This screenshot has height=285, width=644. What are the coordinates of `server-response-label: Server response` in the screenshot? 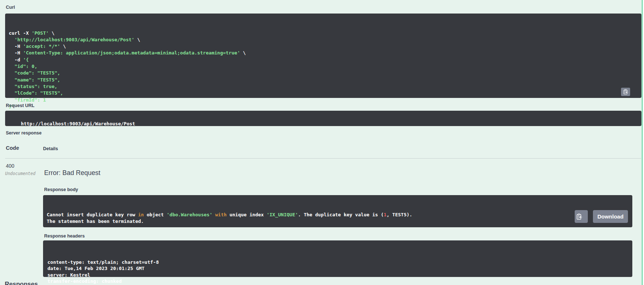 It's located at (24, 133).